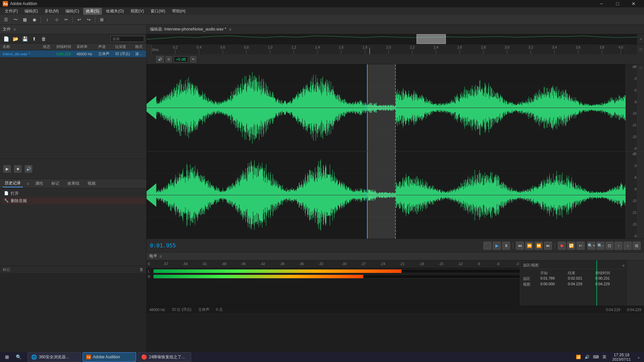 The width and height of the screenshot is (644, 362). Describe the element at coordinates (182, 310) in the screenshot. I see `info-bitdepth: 32 位 (浮点)` at that location.